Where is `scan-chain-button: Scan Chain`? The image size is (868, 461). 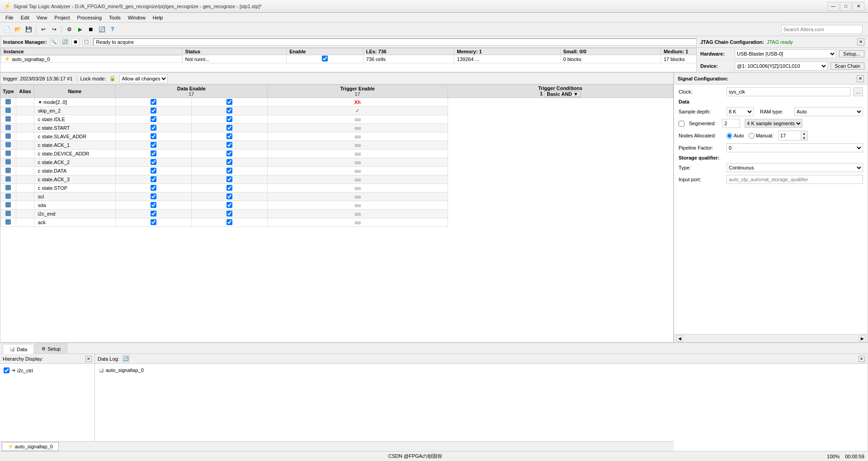 scan-chain-button: Scan Chain is located at coordinates (847, 66).